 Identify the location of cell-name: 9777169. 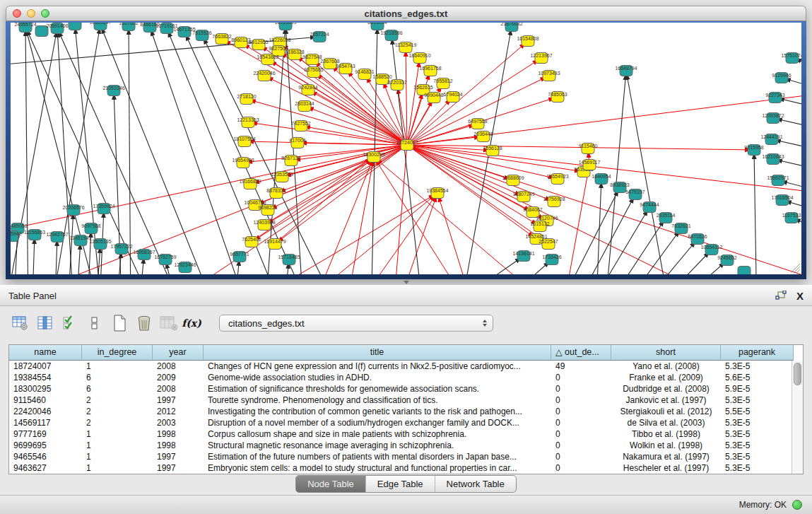
(45, 434).